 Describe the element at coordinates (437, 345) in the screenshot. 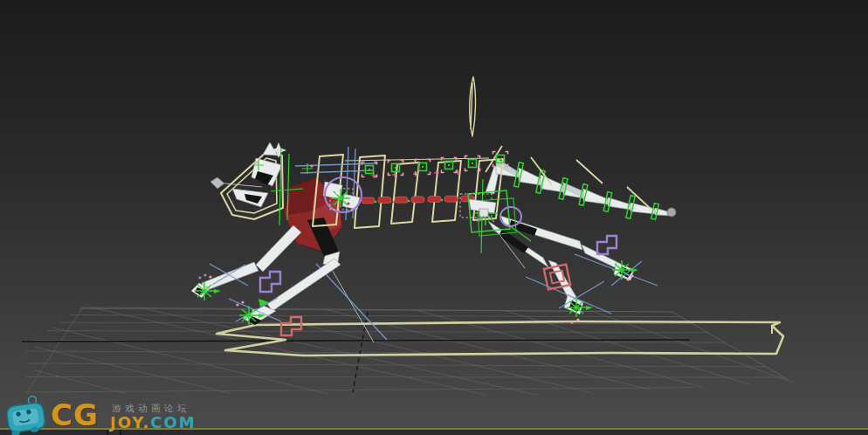

I see `grid-boundary` at that location.